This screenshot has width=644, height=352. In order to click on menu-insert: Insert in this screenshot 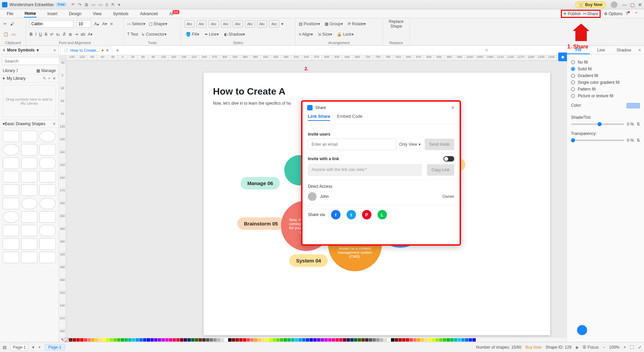, I will do `click(52, 14)`.